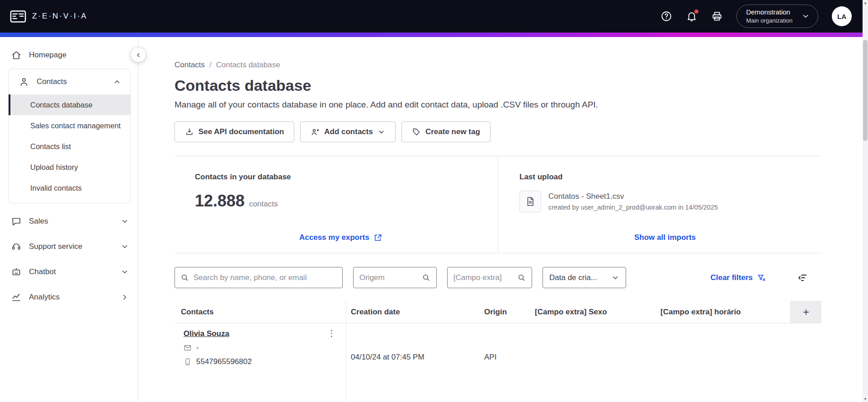 This screenshot has width=868, height=402. Describe the element at coordinates (188, 348) in the screenshot. I see `envelope-icon` at that location.